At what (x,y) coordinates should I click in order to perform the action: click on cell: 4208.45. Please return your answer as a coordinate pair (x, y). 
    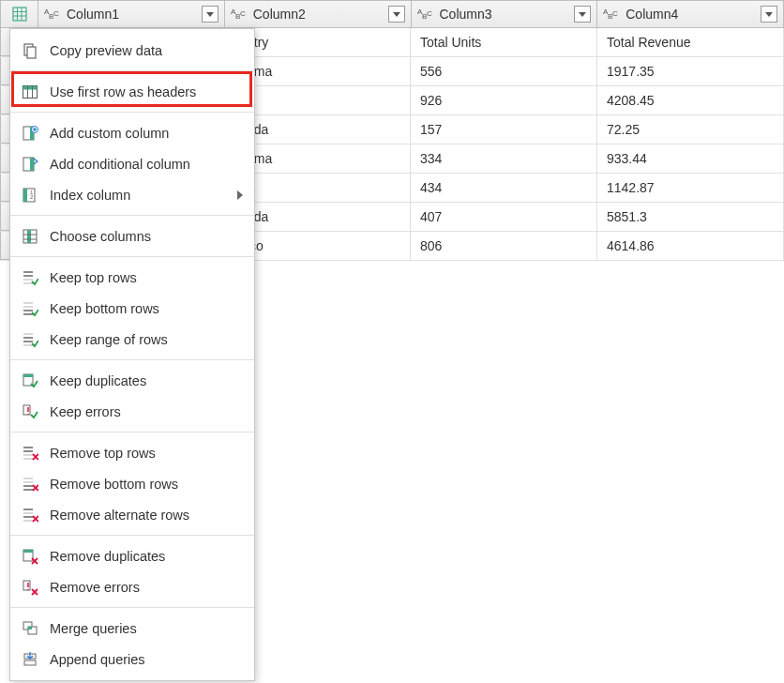
    Looking at the image, I should click on (690, 100).